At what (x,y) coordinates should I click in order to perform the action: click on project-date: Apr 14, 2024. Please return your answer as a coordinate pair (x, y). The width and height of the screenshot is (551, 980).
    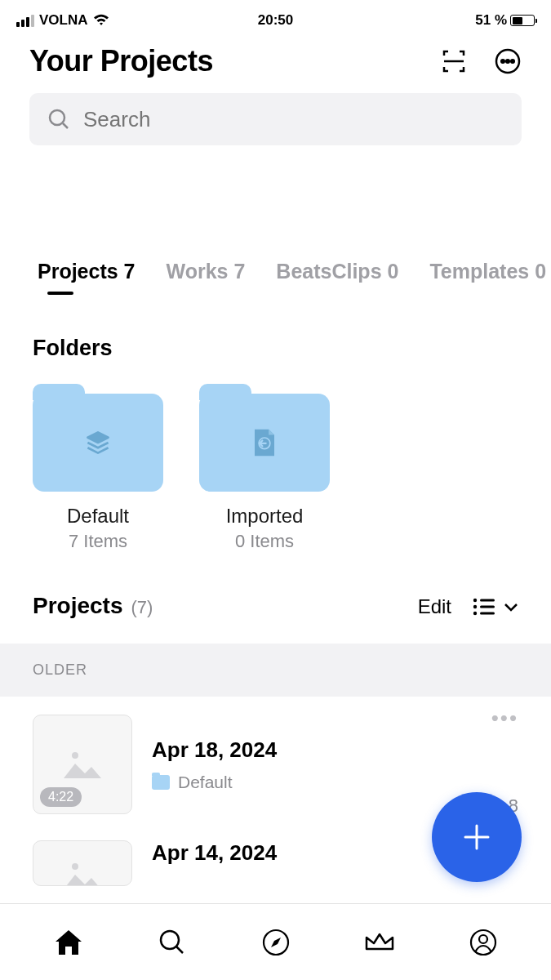
    Looking at the image, I should click on (312, 853).